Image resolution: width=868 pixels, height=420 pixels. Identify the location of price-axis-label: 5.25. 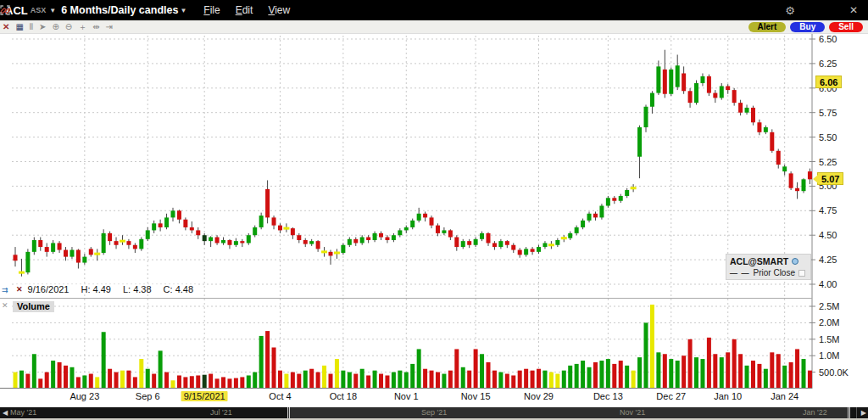
(827, 162).